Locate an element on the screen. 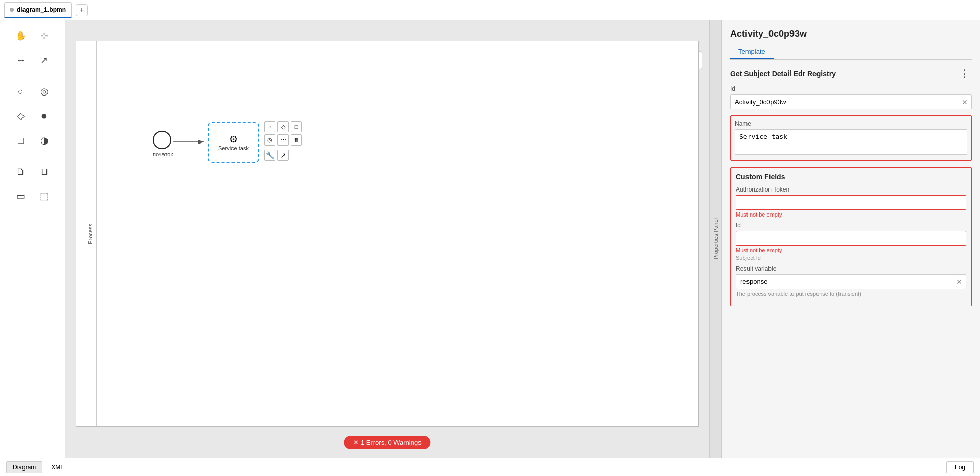  custom-id-error: Must not be empty is located at coordinates (851, 250).